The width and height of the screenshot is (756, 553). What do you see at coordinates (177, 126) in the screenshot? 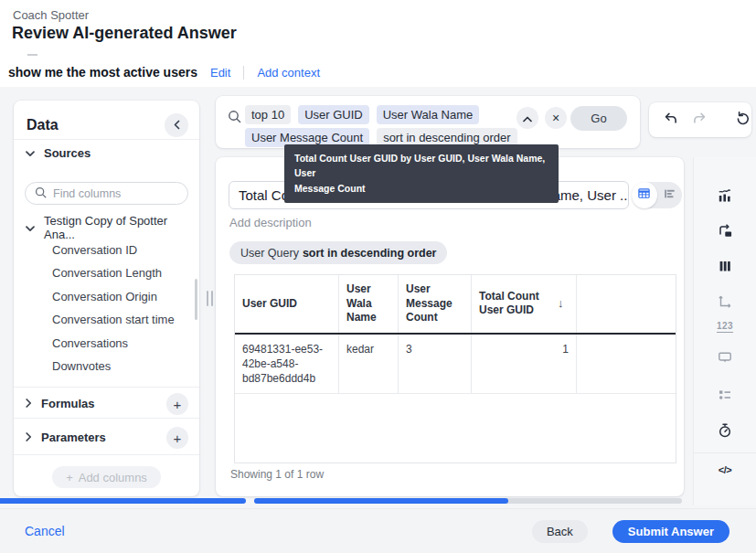
I see `chevron-left-icon` at bounding box center [177, 126].